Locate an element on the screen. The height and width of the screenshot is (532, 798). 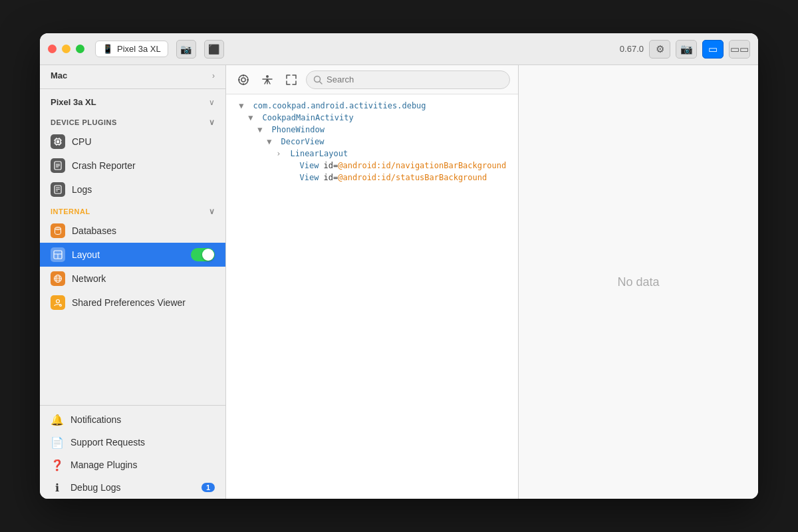
settings-button: ⚙ is located at coordinates (660, 49).